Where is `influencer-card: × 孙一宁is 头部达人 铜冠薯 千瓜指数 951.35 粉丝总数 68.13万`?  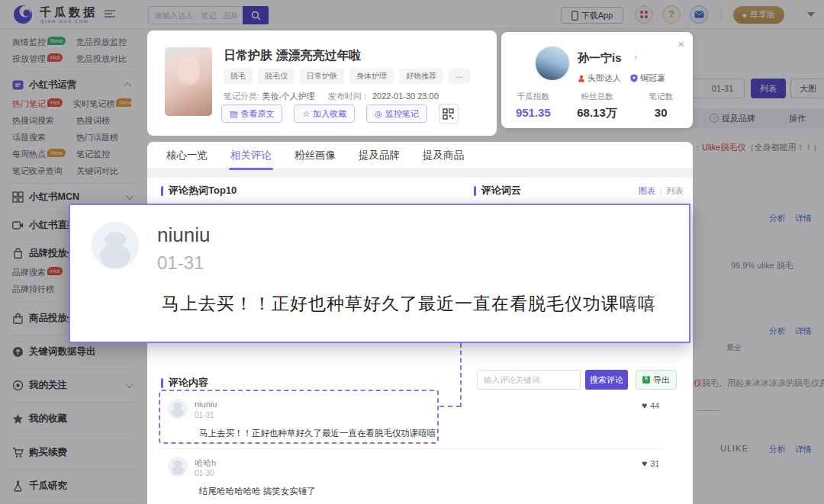
influencer-card: × 孙一宁is 头部达人 铜冠薯 千瓜指数 951.35 粉丝总数 68.13万 is located at coordinates (597, 80).